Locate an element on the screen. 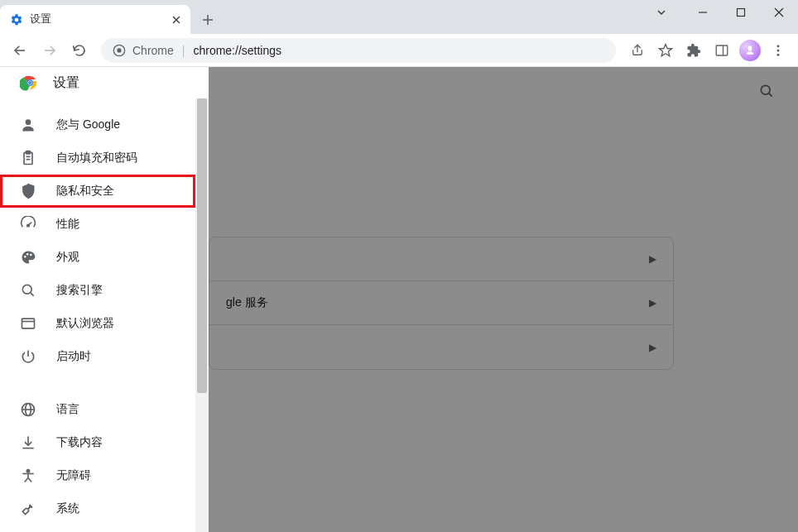  window-maximize-button is located at coordinates (741, 12).